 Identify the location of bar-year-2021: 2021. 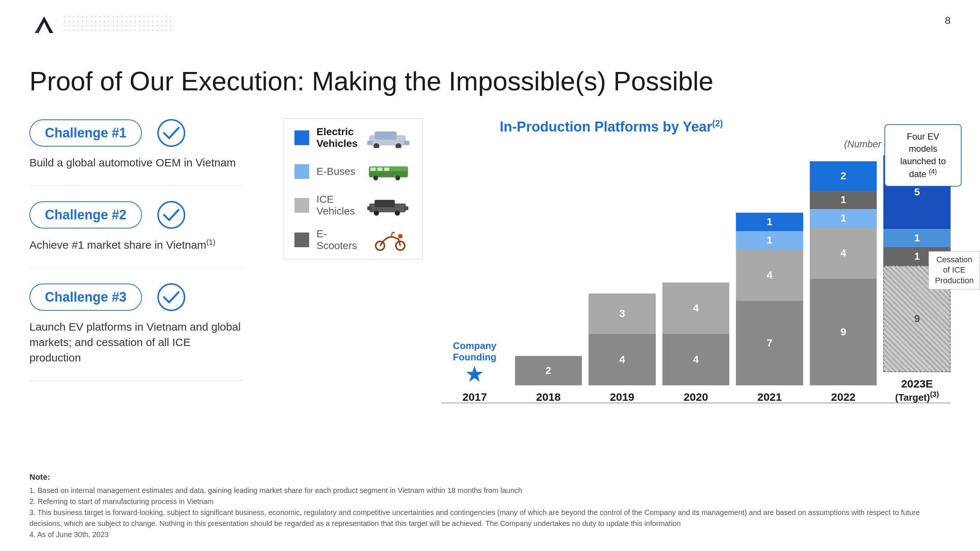
(769, 397).